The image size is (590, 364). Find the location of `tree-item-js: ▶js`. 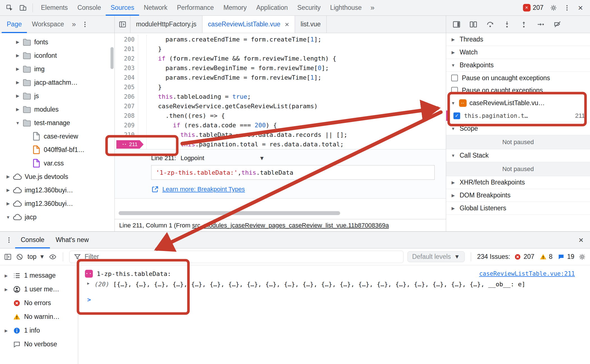

tree-item-js: ▶js is located at coordinates (57, 96).